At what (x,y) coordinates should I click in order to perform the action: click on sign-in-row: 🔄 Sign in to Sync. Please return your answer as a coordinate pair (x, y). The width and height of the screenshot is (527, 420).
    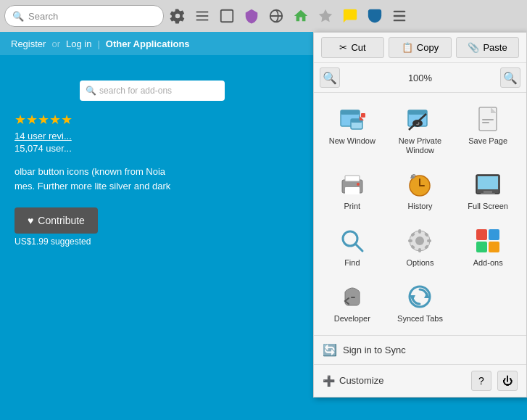
    Looking at the image, I should click on (420, 350).